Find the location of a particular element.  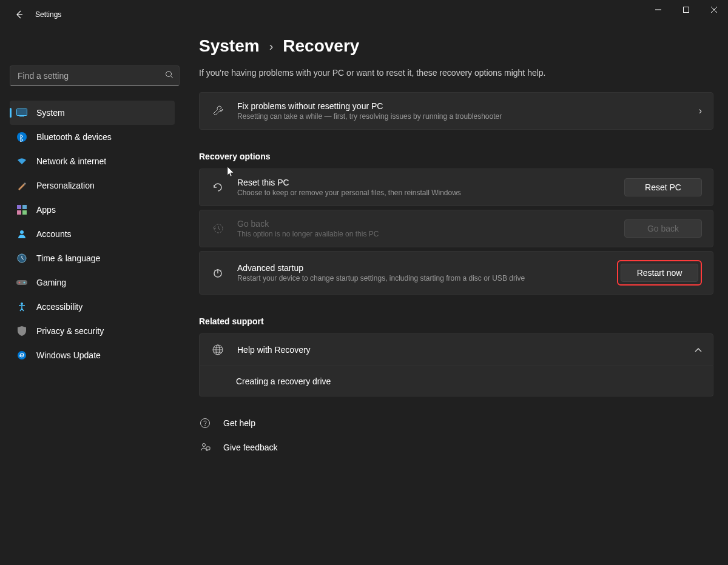

sidebar-item-update: Windows Update is located at coordinates (92, 355).